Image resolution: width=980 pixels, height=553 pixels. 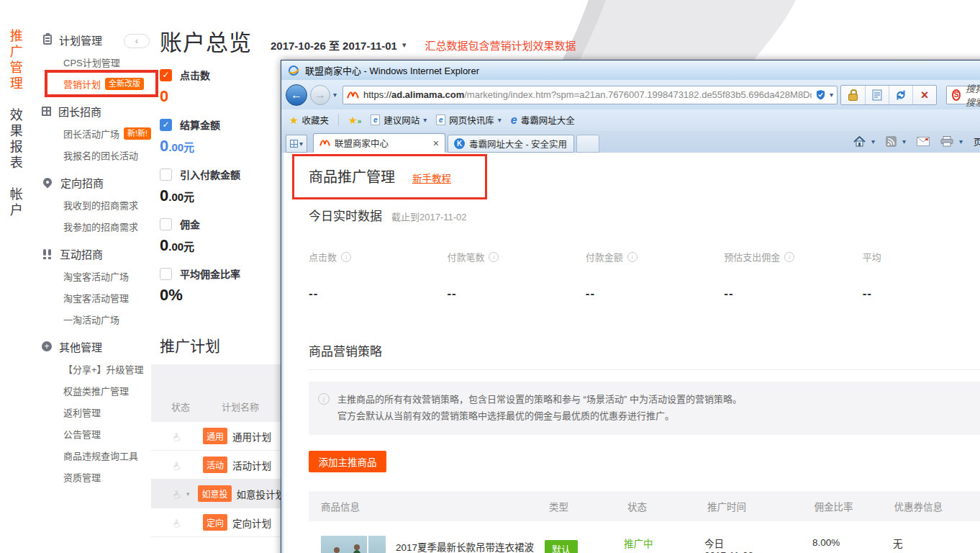 What do you see at coordinates (876, 95) in the screenshot?
I see `compatibility-button` at bounding box center [876, 95].